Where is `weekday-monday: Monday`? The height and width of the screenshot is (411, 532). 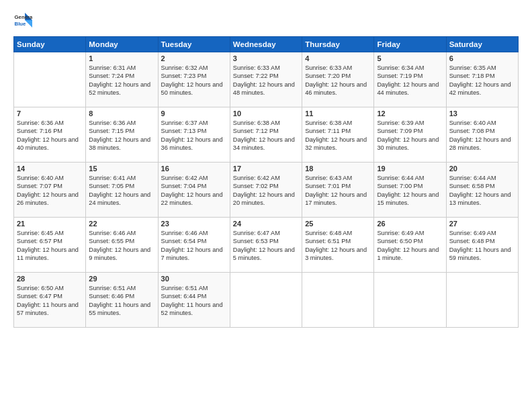 weekday-monday: Monday is located at coordinates (122, 44).